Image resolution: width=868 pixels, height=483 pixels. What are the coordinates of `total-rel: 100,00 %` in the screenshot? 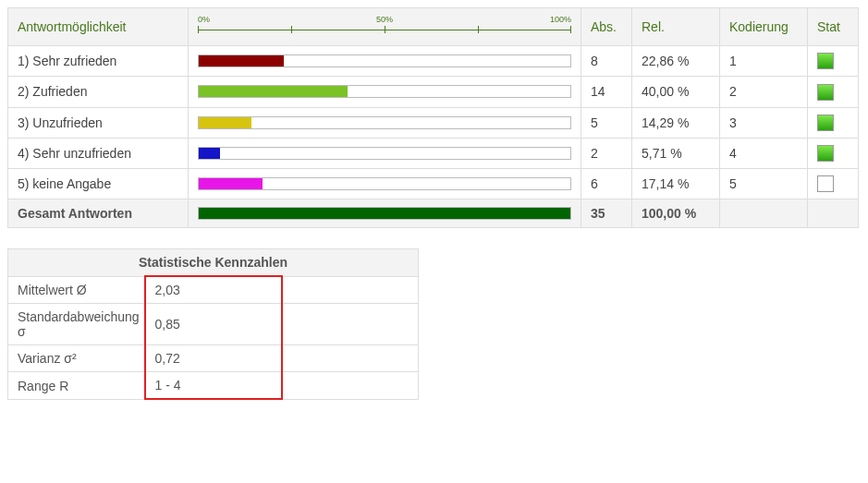 It's located at (677, 214).